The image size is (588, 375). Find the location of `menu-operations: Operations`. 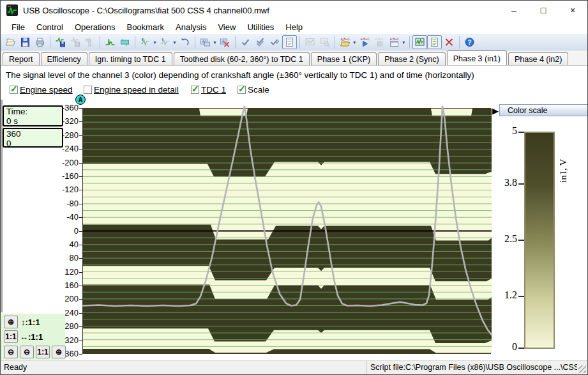

menu-operations: Operations is located at coordinates (95, 27).